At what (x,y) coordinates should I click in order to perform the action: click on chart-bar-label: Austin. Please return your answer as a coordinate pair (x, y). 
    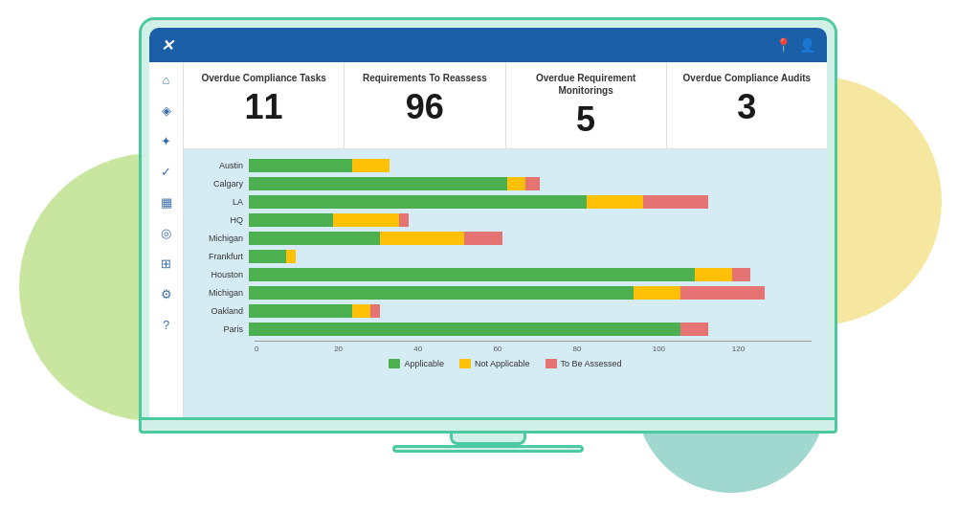
    Looking at the image, I should click on (224, 166).